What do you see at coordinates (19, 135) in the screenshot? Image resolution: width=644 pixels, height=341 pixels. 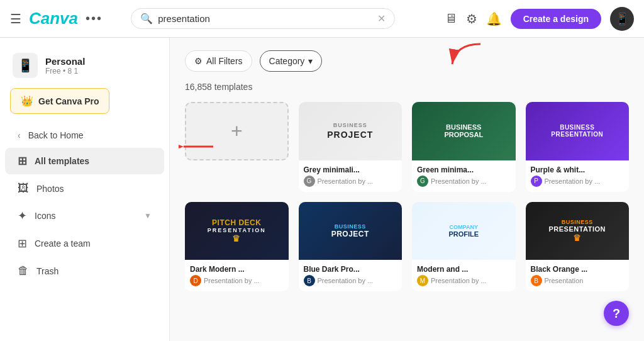 I see `back-icon: ‹` at bounding box center [19, 135].